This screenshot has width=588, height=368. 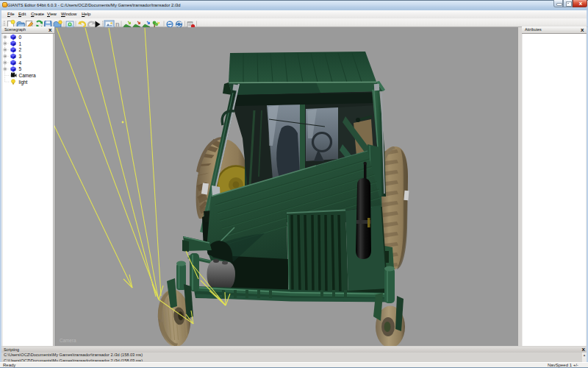 What do you see at coordinates (21, 69) in the screenshot?
I see `svg-text: 5` at bounding box center [21, 69].